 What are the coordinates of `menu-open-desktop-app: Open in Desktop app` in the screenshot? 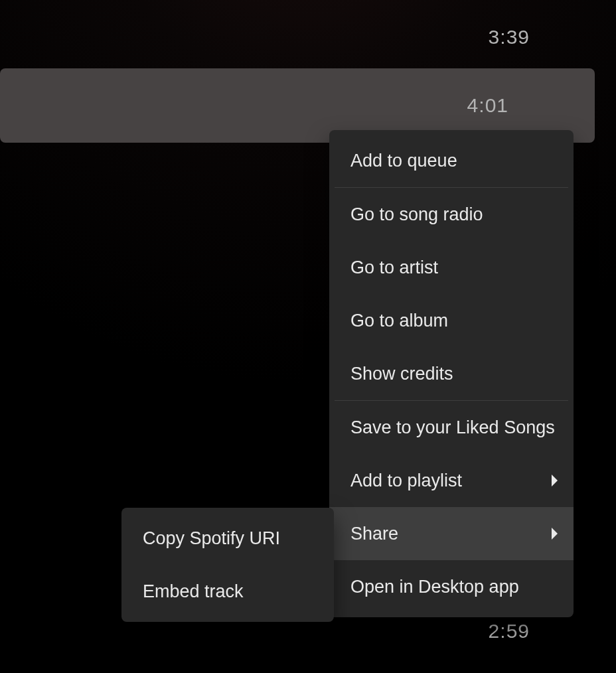 It's located at (451, 587).